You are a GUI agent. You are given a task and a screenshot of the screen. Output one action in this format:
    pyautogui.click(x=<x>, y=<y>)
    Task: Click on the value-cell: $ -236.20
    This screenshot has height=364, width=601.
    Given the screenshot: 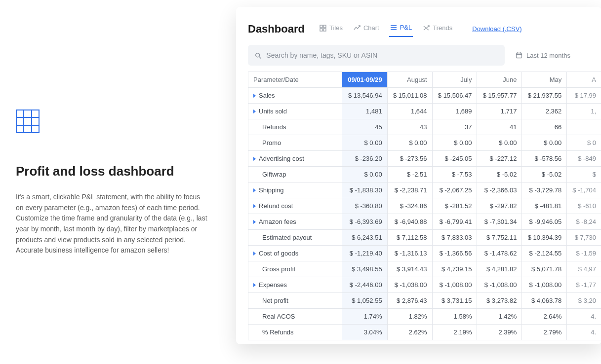 What is the action you would take?
    pyautogui.click(x=365, y=159)
    